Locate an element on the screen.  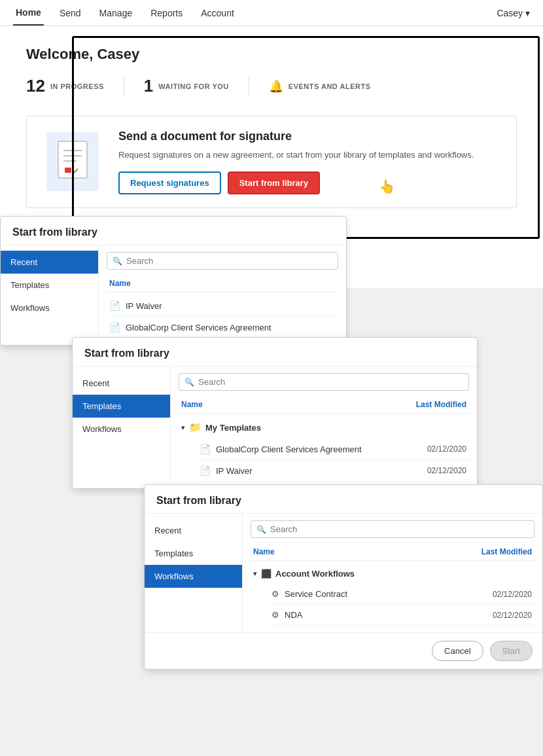
library-panel1-title: Start from library is located at coordinates (173, 231).